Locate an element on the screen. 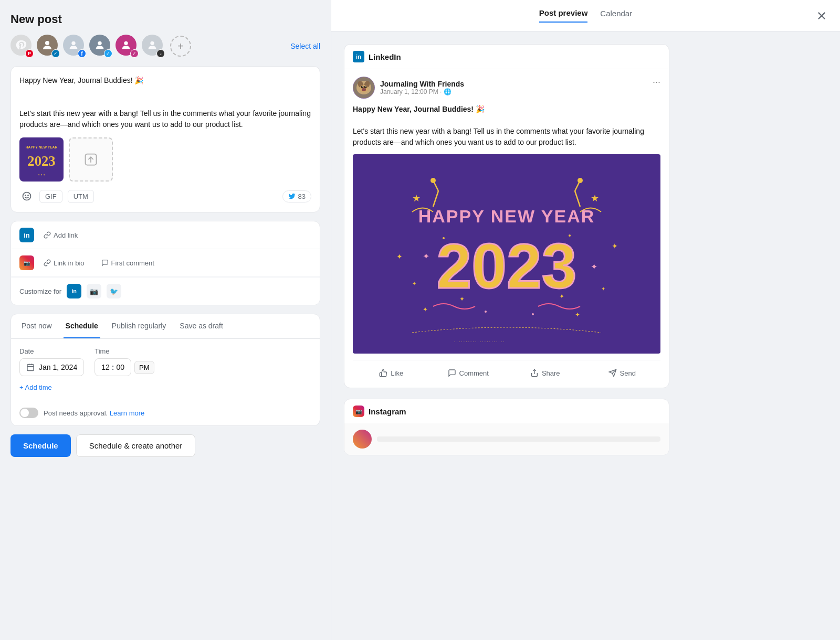 The image size is (840, 640). add-account-button: + is located at coordinates (181, 46).